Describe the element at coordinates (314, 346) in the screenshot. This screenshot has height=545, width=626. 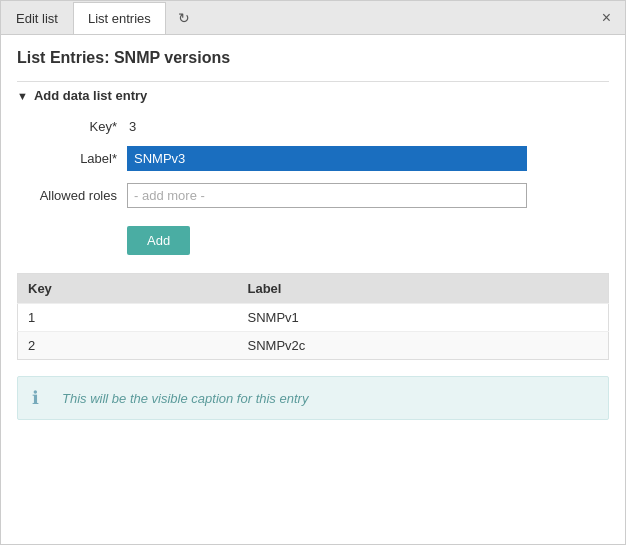
I see `table-row: 2SNMPv2c` at that location.